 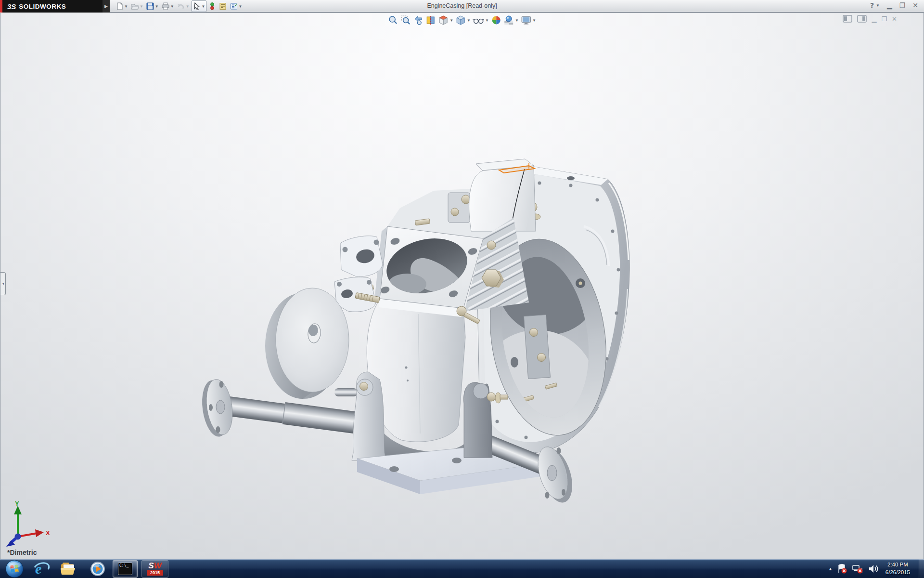 What do you see at coordinates (406, 20) in the screenshot?
I see `zoom-to-area-button` at bounding box center [406, 20].